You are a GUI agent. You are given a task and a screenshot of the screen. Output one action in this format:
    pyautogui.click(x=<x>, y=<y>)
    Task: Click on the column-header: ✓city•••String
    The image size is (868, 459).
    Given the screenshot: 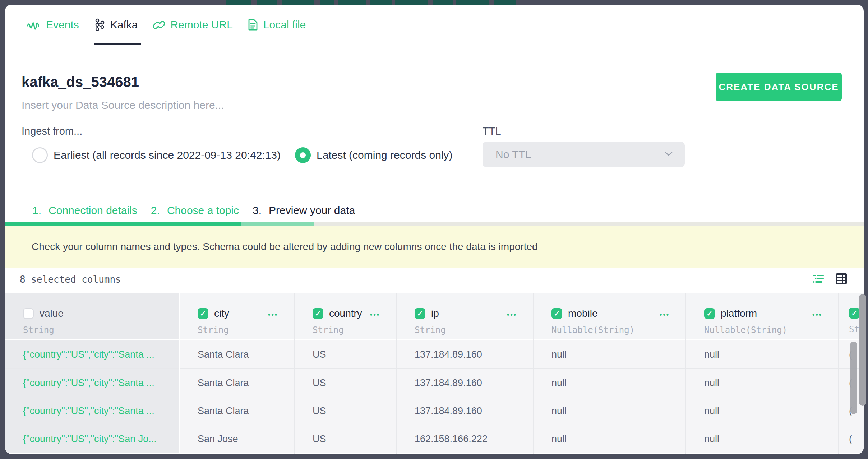 What is the action you would take?
    pyautogui.click(x=237, y=317)
    